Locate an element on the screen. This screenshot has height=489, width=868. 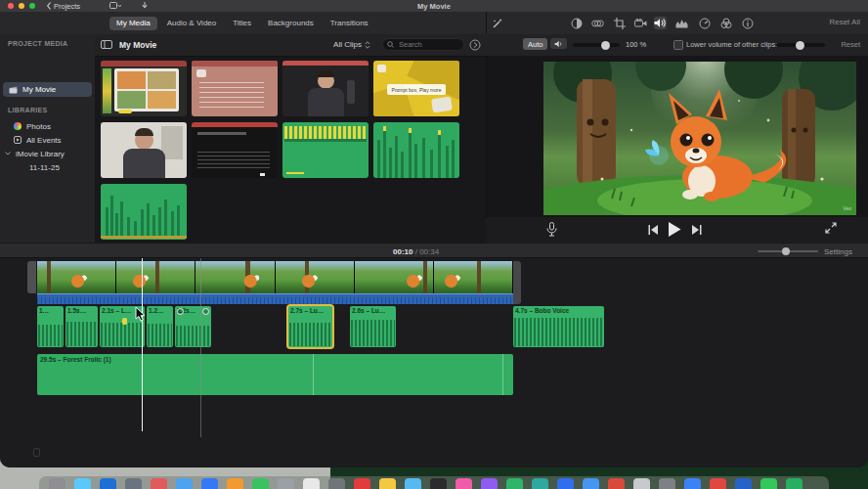
lower-volume-slider-knob is located at coordinates (800, 45).